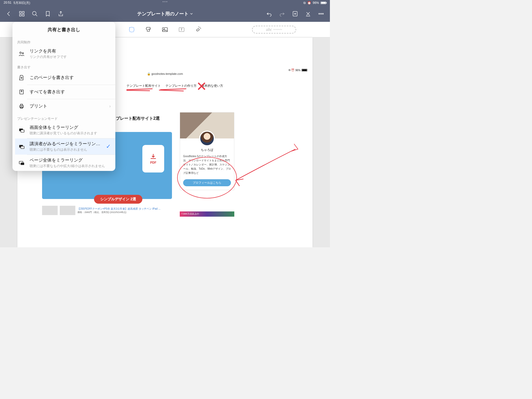  I want to click on profile-name: ちゃろぼ, so click(207, 150).